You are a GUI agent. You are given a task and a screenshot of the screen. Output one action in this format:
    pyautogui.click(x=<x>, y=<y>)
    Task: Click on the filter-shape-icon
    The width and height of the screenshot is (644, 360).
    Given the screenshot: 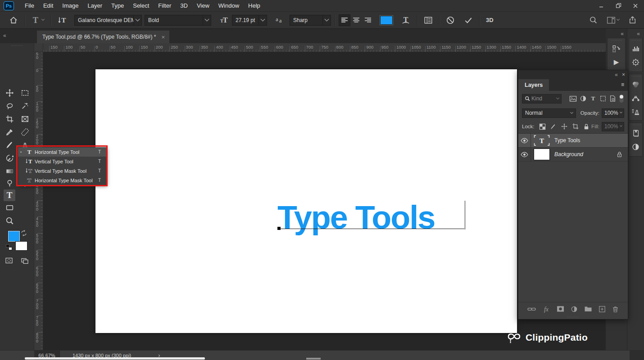 What is the action you would take?
    pyautogui.click(x=603, y=99)
    